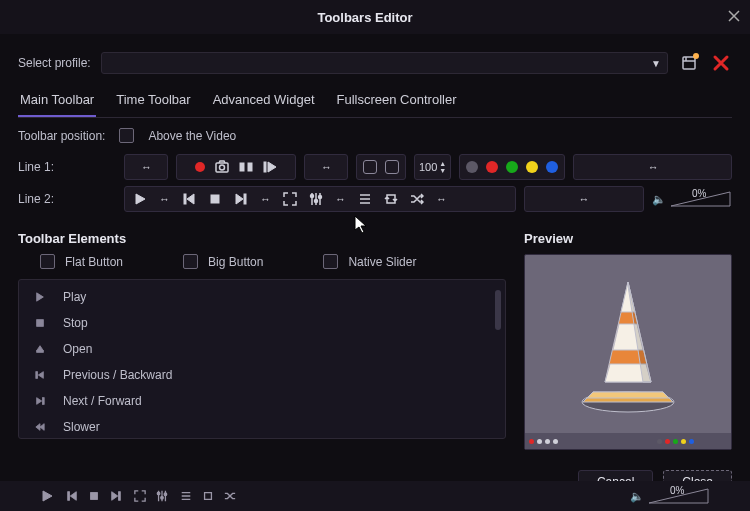 This screenshot has height=511, width=750. Describe the element at coordinates (677, 490) in the screenshot. I see `player-volume-pct: 0%` at that location.